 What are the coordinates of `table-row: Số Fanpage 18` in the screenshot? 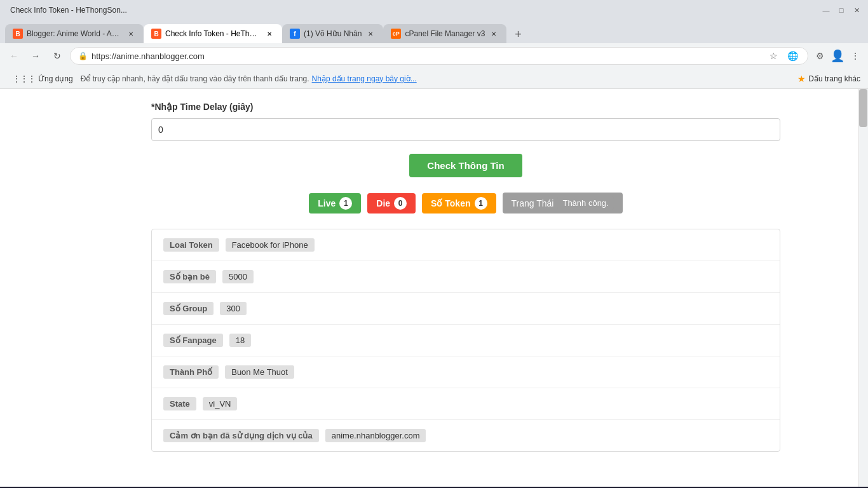 It's located at (466, 341).